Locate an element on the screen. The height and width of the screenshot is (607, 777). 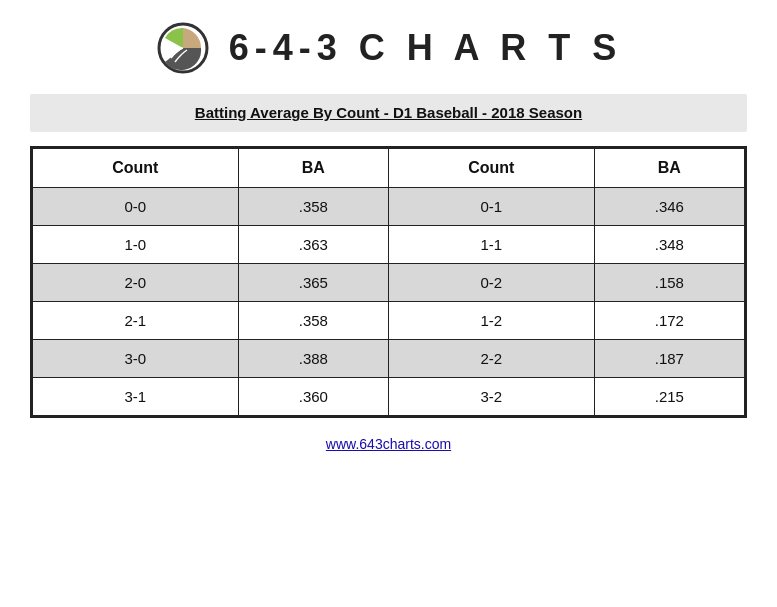
cell-count1: 2-1 is located at coordinates (136, 321).